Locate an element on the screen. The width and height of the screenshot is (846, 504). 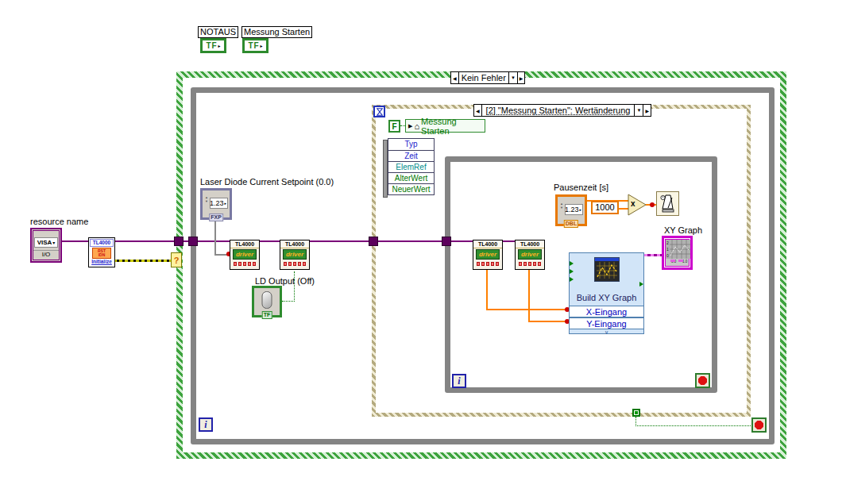
visa-text: VISA is located at coordinates (44, 243).